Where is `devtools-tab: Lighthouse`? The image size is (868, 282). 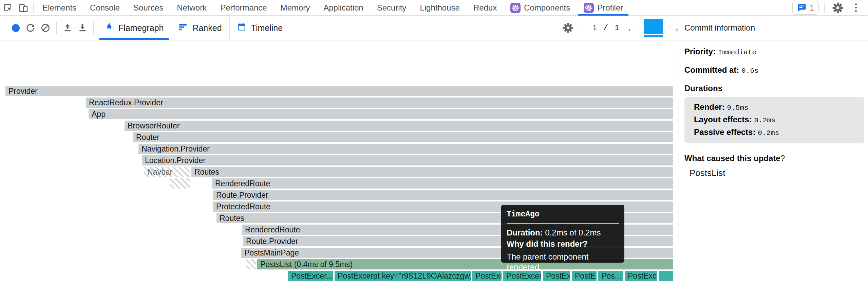 devtools-tab: Lighthouse is located at coordinates (440, 7).